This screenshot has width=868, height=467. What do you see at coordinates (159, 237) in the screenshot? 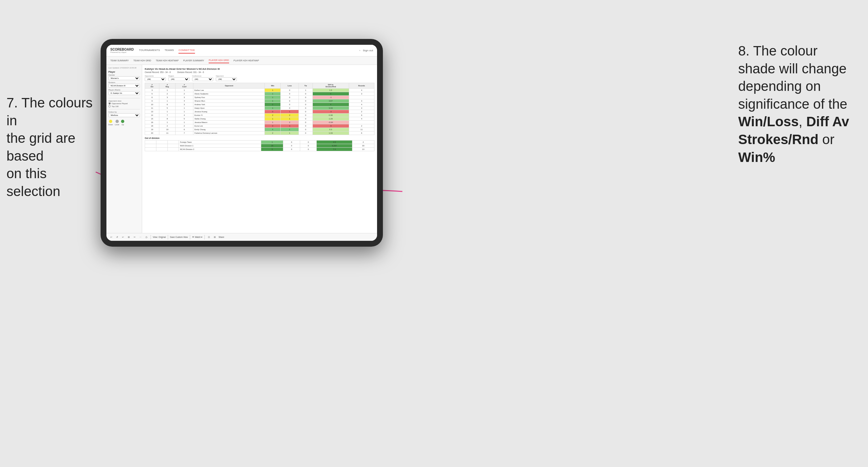
I see `toolbar-view-original: View: Original` at bounding box center [159, 237].